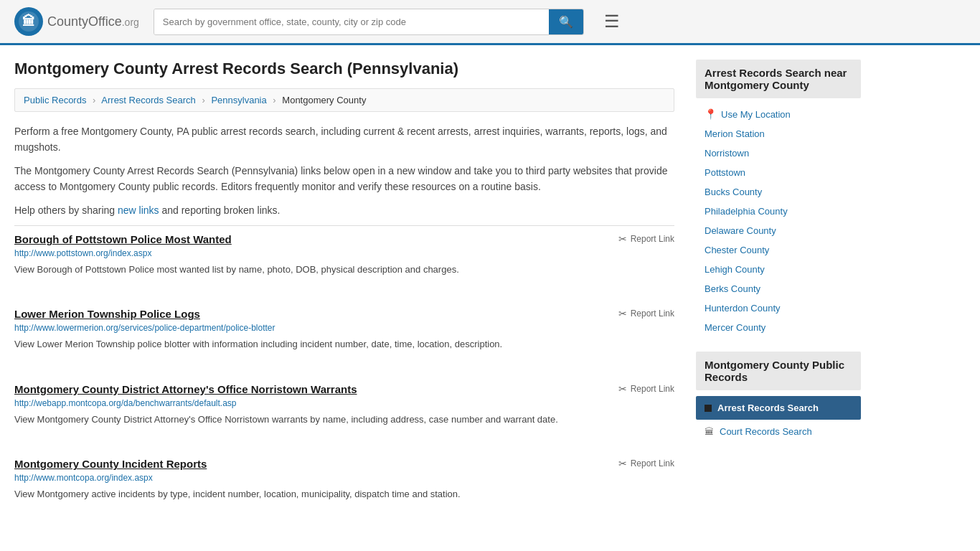 This screenshot has height=551, width=980. What do you see at coordinates (778, 397) in the screenshot?
I see `sidebar-public-records-section: Montgomery County Public Records Arrest …` at bounding box center [778, 397].